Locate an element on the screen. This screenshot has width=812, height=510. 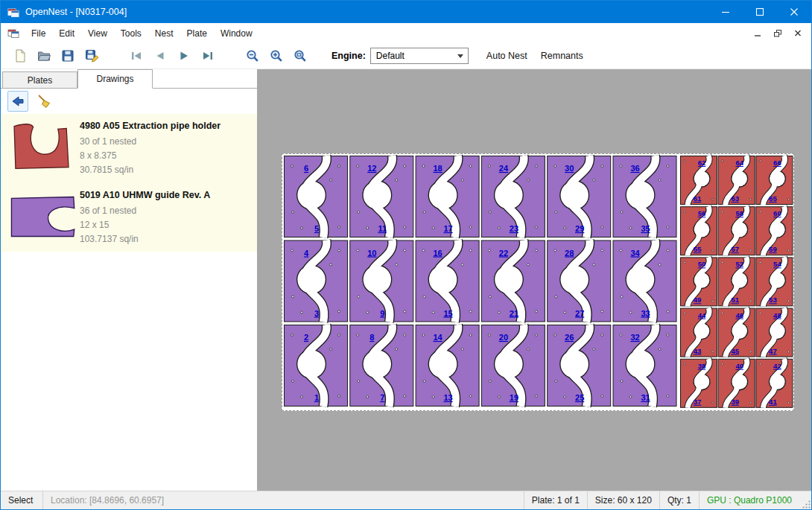
svg-text: 33 is located at coordinates (645, 313).